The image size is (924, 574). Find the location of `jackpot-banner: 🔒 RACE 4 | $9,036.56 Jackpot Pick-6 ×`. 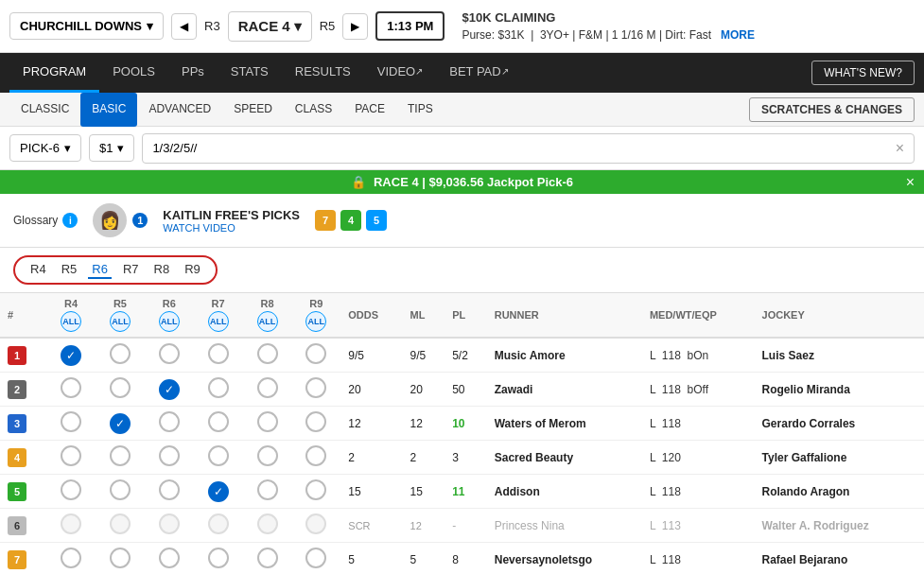

jackpot-banner: 🔒 RACE 4 | $9,036.56 Jackpot Pick-6 × is located at coordinates (462, 182).